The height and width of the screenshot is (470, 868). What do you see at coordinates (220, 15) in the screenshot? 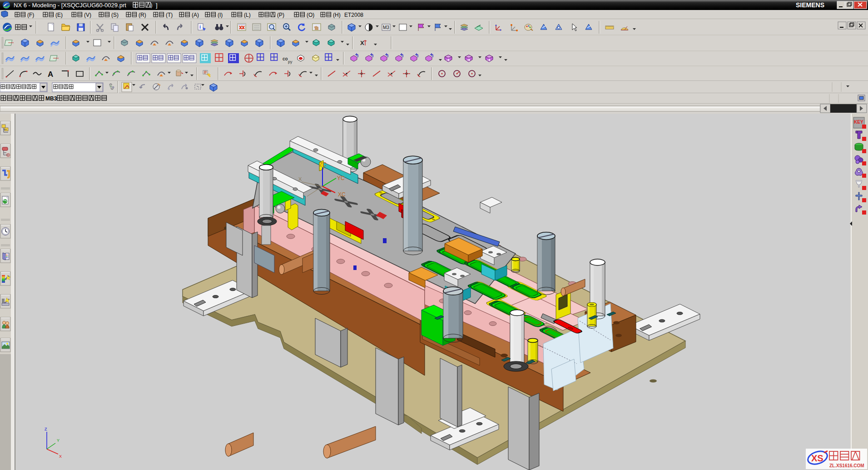
I see `svg-text: (I)` at bounding box center [220, 15].